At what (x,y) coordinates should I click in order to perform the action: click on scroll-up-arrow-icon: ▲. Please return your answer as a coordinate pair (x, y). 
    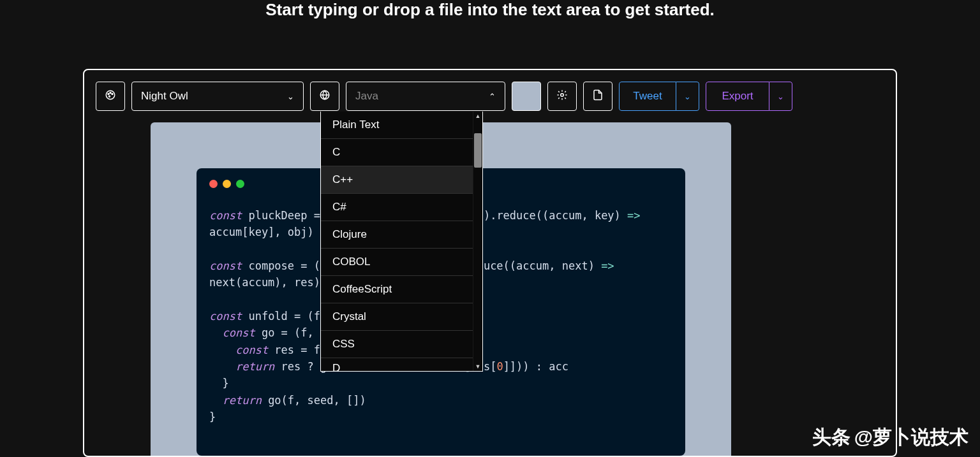
    Looking at the image, I should click on (478, 116).